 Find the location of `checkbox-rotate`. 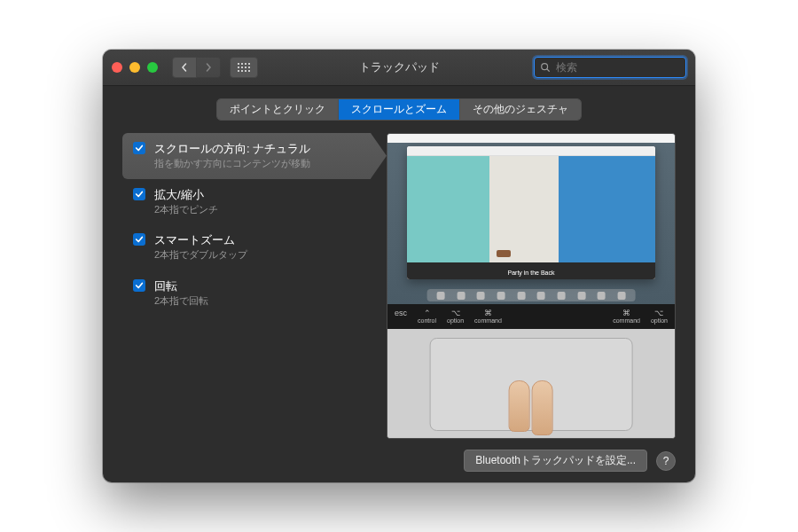

checkbox-rotate is located at coordinates (139, 286).